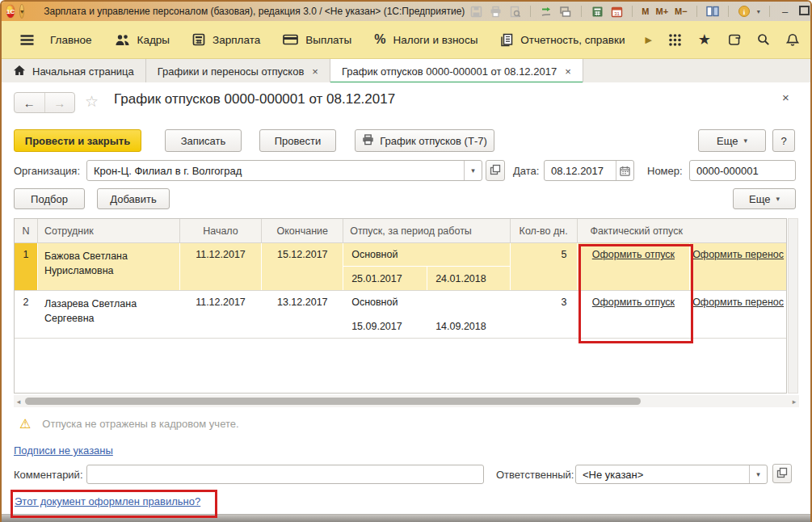  Describe the element at coordinates (476, 11) in the screenshot. I see `save-icon` at that location.